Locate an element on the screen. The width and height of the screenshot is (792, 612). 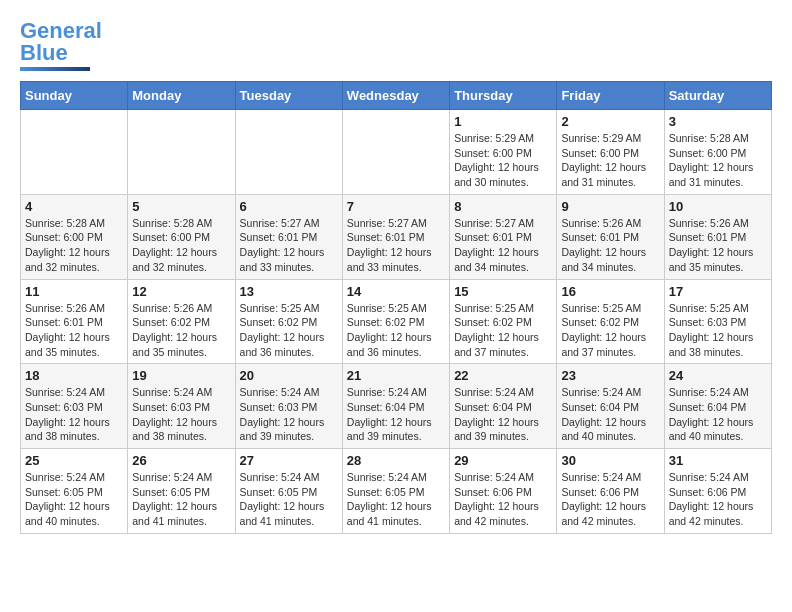
calendar-cell: 8Sunrise: 5:27 AM Sunset: 6:01 PM Daylig… is located at coordinates (504, 236).